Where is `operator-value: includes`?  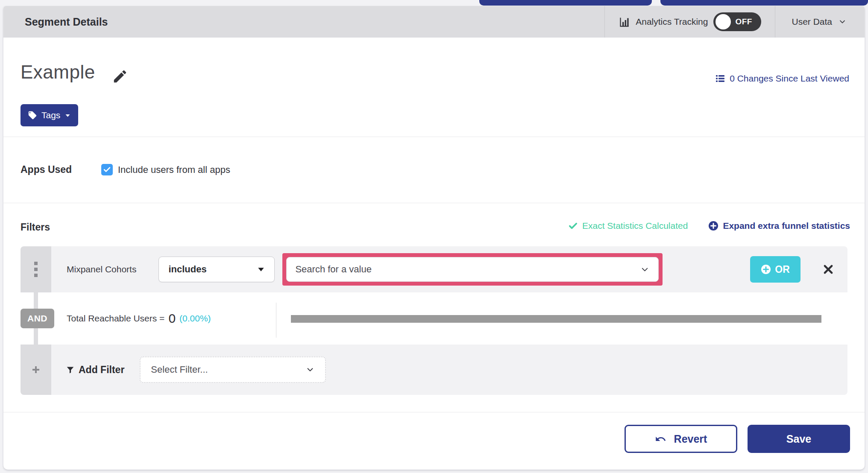
operator-value: includes is located at coordinates (187, 269).